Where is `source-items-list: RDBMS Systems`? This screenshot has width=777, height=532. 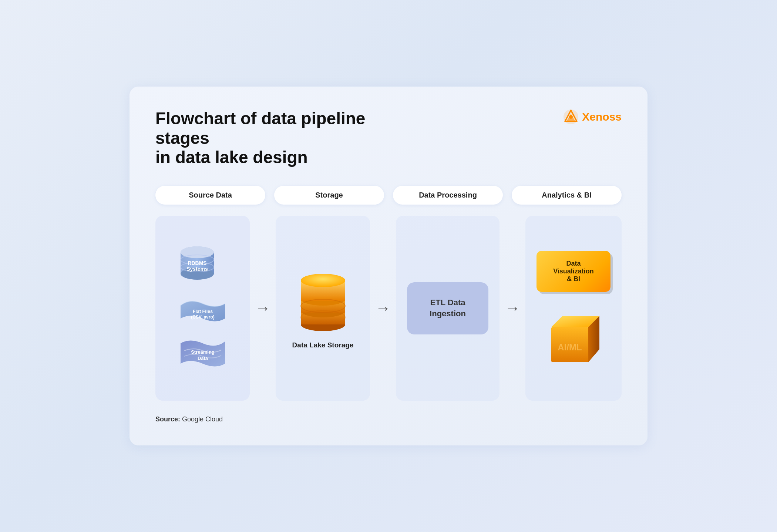
source-items-list: RDBMS Systems is located at coordinates (203, 308).